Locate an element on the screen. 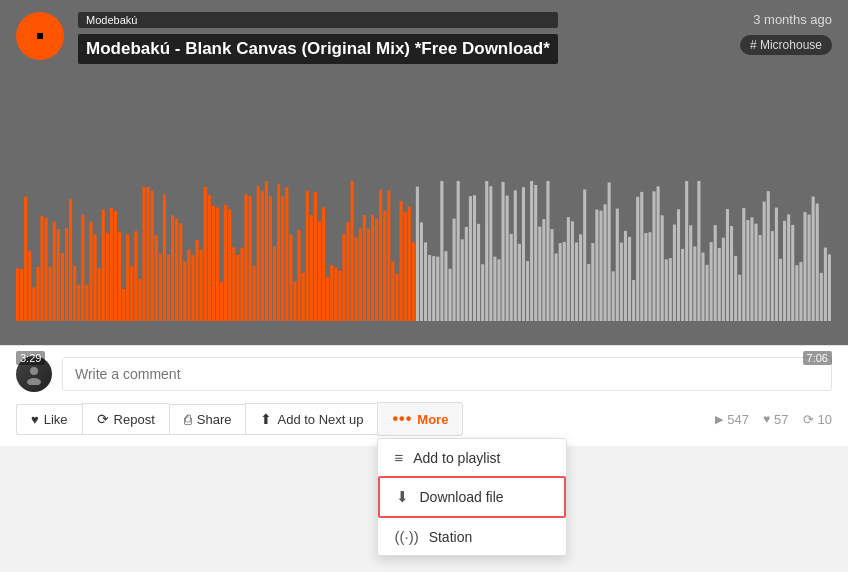 Image resolution: width=848 pixels, height=572 pixels. repost-stat-icon: ⟳ is located at coordinates (808, 420).